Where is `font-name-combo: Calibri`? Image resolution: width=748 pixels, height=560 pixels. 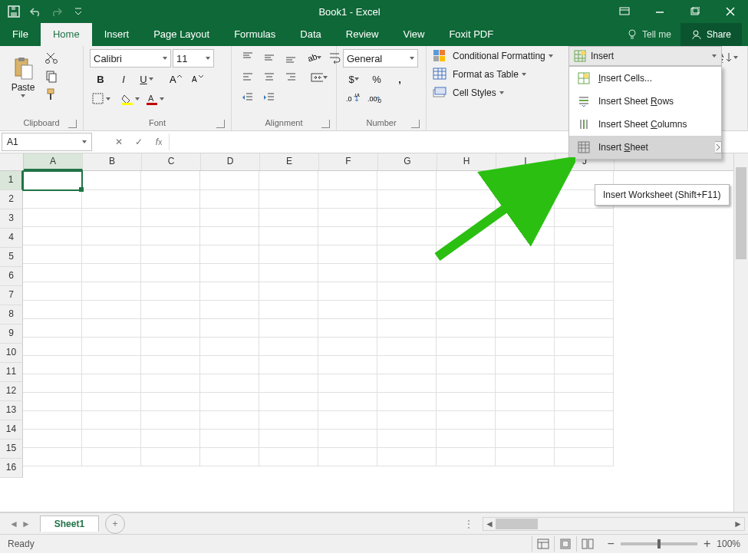
font-name-combo: Calibri is located at coordinates (130, 58).